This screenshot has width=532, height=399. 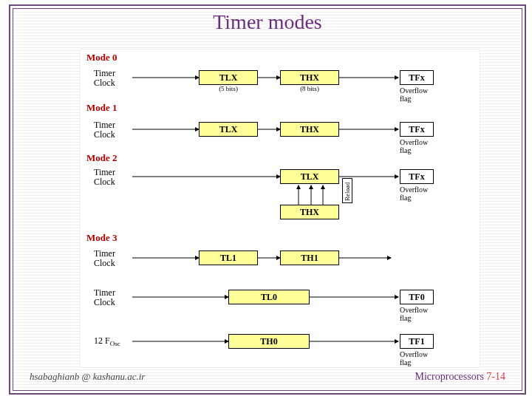 I want to click on mode2-overflow-label: Overflow flag, so click(x=419, y=194).